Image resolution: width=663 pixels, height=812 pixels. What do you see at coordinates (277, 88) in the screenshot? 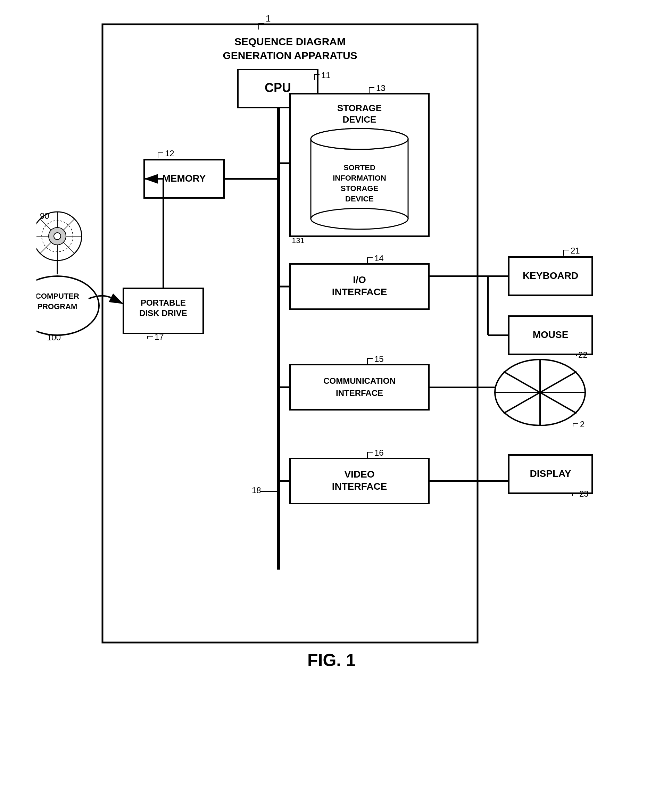
I see `svg-text: CPU` at bounding box center [277, 88].